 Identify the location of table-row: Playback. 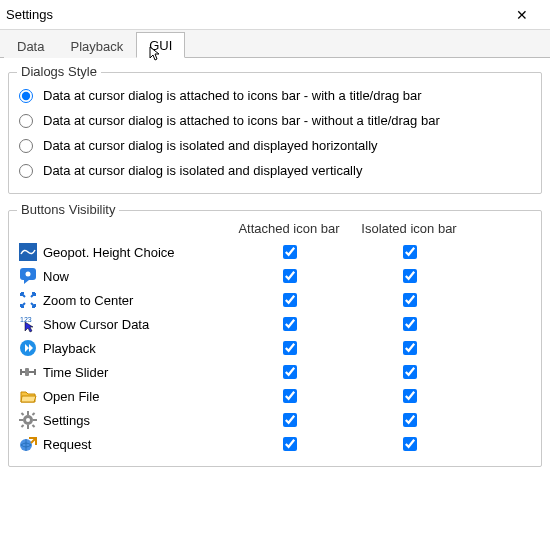
(275, 348).